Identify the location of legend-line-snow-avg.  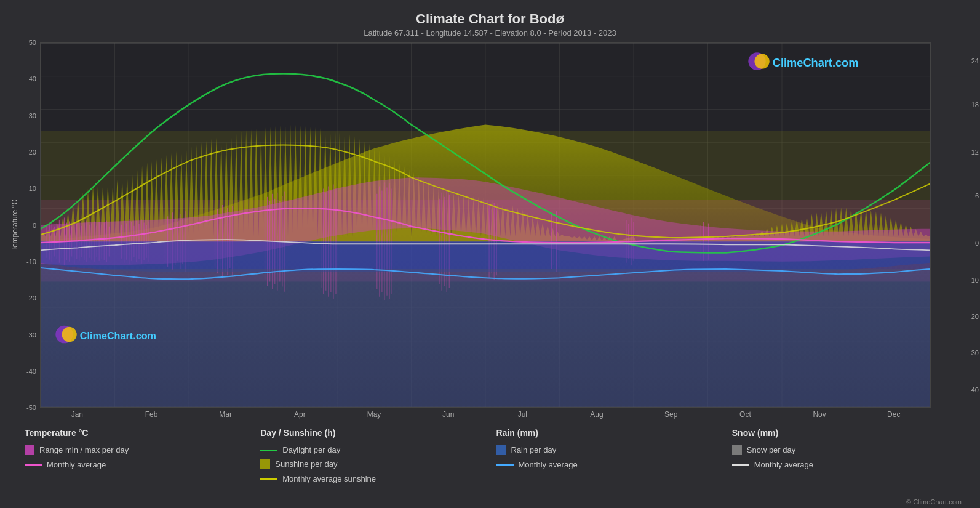
(741, 465).